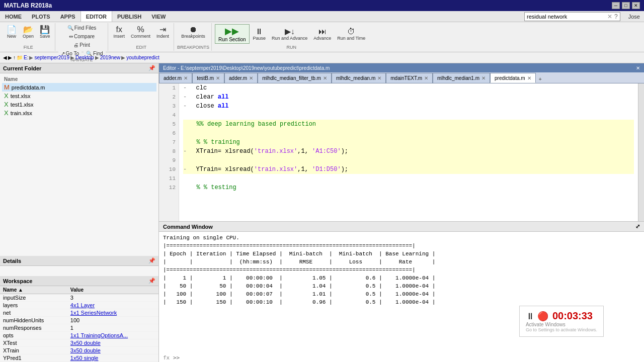 This screenshot has width=644, height=362. I want to click on line-number: 5, so click(169, 124).